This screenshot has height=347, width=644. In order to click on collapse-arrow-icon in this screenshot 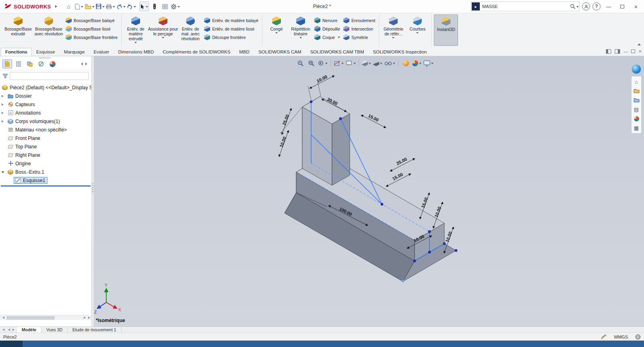, I will do `click(3, 173)`.